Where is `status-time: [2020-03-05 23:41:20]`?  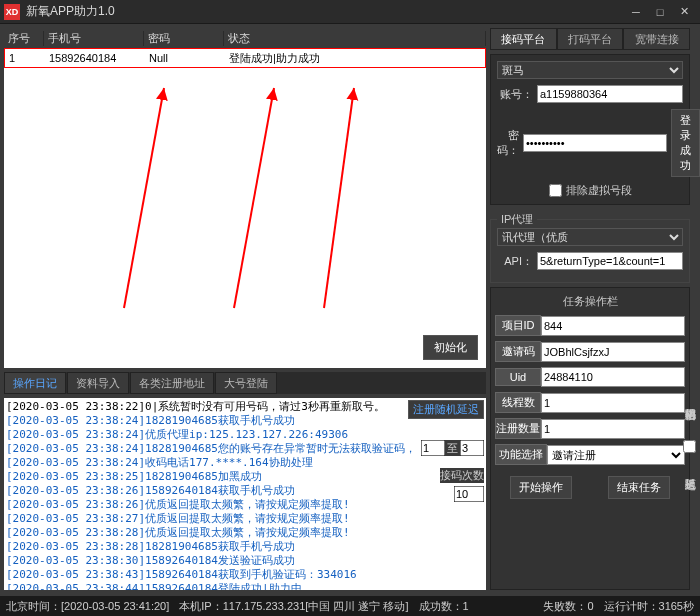 status-time: [2020-03-05 23:41:20] is located at coordinates (115, 606).